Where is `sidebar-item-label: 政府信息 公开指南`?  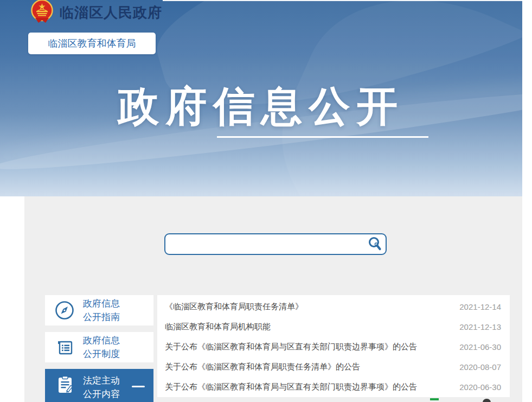 sidebar-item-label: 政府信息 公开指南 is located at coordinates (101, 310).